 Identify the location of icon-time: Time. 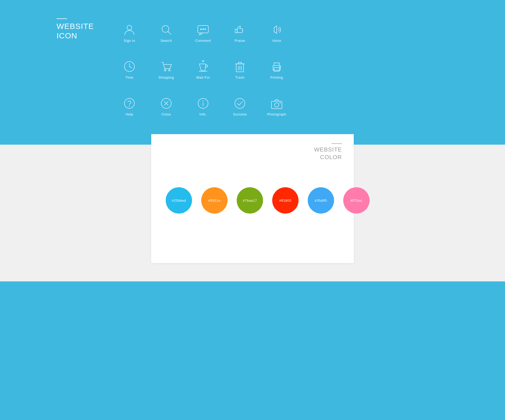
(129, 70).